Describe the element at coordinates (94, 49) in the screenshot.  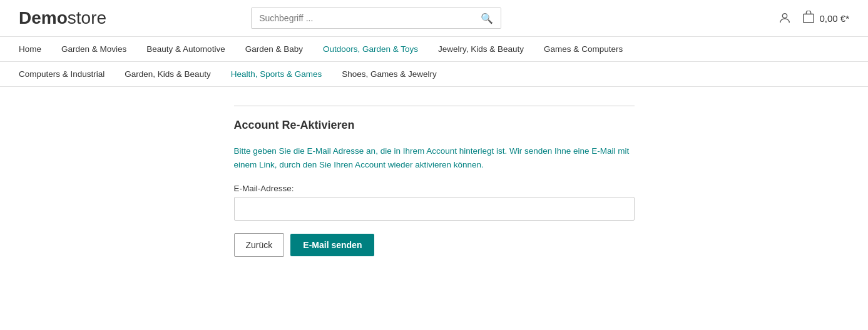
I see `nav-garden-movies: Garden & Movies` at that location.